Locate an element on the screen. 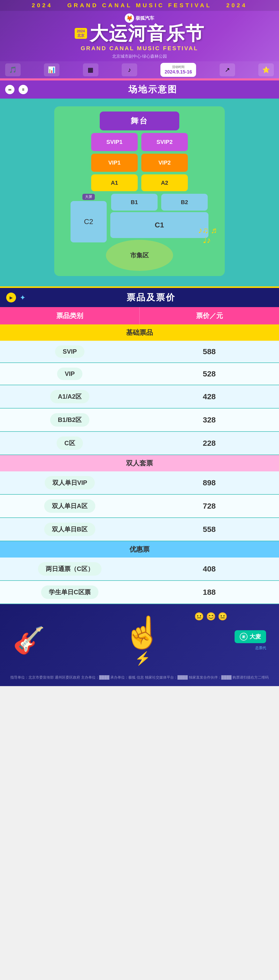  footer-center: ☝ ⚡ is located at coordinates (143, 640).